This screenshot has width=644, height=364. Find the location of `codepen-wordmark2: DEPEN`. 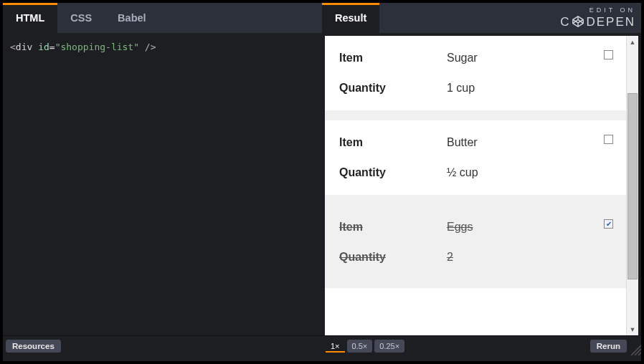

codepen-wordmark2: DEPEN is located at coordinates (611, 21).